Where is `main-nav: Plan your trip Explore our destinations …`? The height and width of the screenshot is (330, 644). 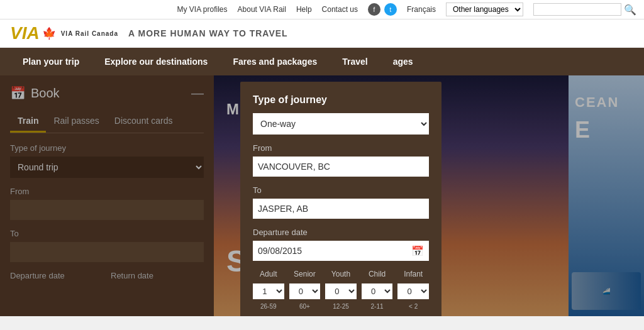
main-nav: Plan your trip Explore our destinations … is located at coordinates (322, 62).